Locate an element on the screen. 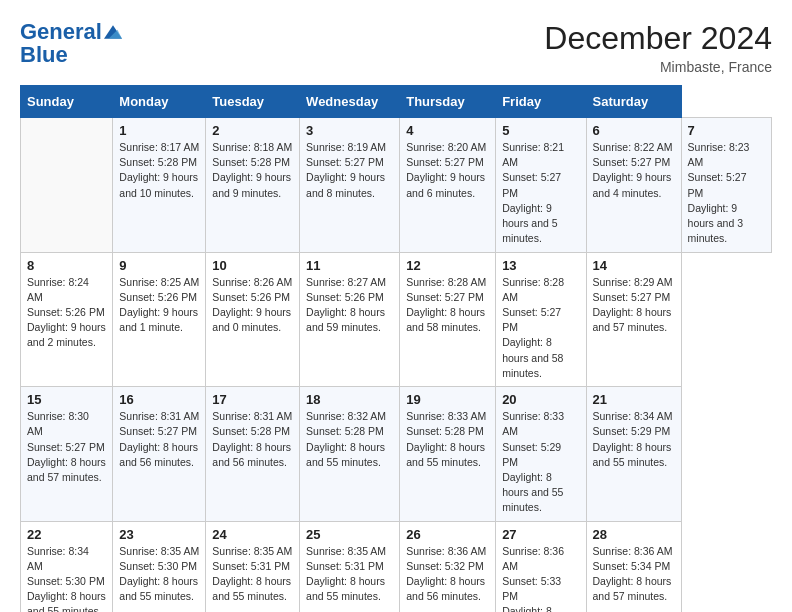 This screenshot has width=792, height=612. calendar-cell: 10Sunrise: 8:26 AMSunset: 5:26 PMDayligh… is located at coordinates (253, 320).